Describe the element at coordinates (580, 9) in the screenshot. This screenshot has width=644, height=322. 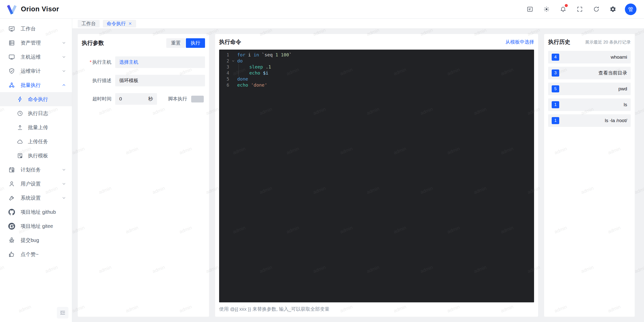
I see `fullscreen-icon` at that location.